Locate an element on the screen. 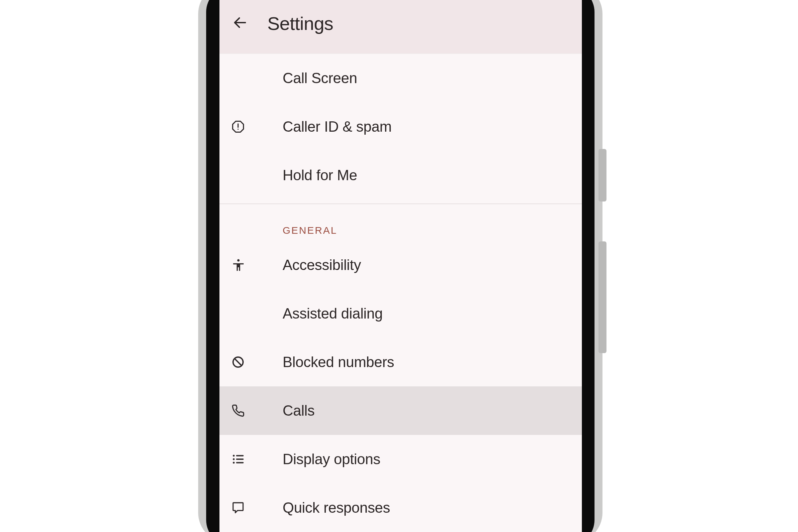 This screenshot has height=532, width=798. phone-icon is located at coordinates (238, 411).